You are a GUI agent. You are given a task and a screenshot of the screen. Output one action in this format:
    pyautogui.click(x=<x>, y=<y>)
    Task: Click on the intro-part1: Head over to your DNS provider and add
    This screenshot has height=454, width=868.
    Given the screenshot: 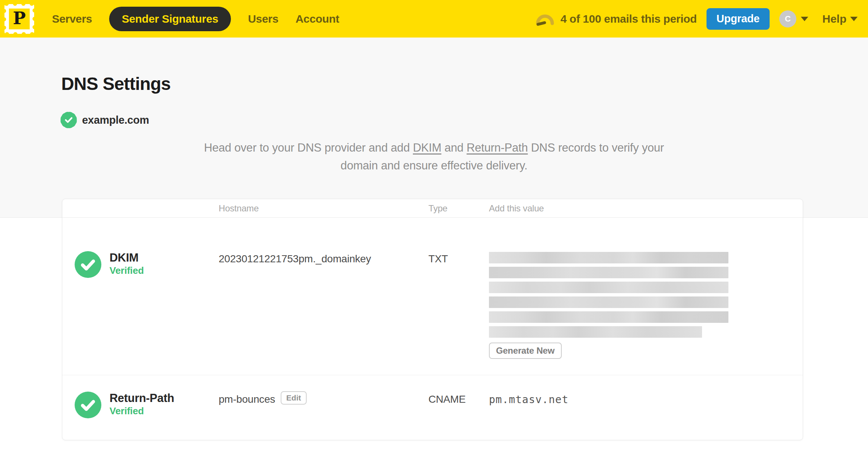 What is the action you would take?
    pyautogui.click(x=309, y=148)
    